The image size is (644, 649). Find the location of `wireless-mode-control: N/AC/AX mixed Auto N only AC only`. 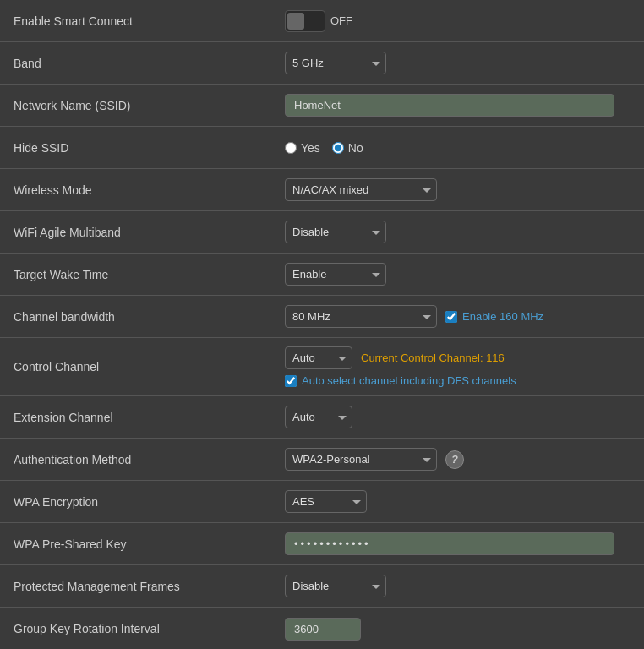

wireless-mode-control: N/AC/AX mixed Auto N only AC only is located at coordinates (458, 189).